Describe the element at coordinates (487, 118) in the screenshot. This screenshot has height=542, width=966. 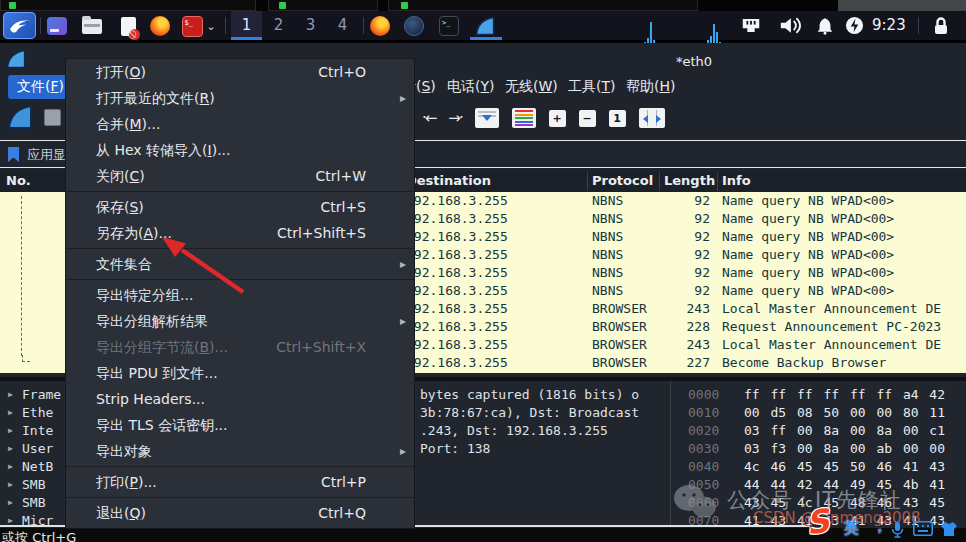
I see `auto-scroll-button` at that location.